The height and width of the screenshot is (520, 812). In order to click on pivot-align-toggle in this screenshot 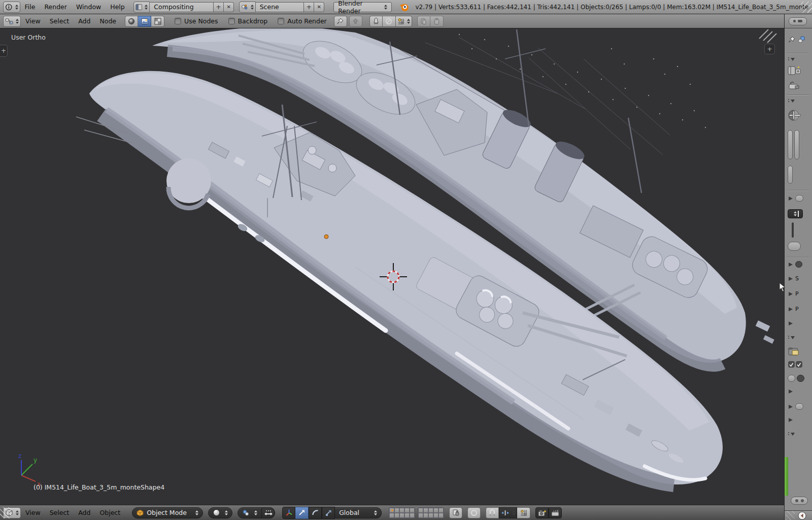, I will do `click(268, 513)`.